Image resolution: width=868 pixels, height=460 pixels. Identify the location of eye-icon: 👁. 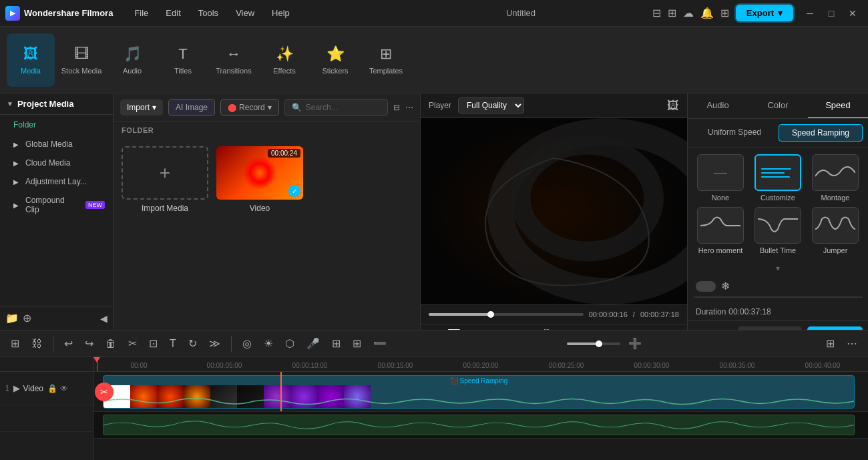
(64, 389).